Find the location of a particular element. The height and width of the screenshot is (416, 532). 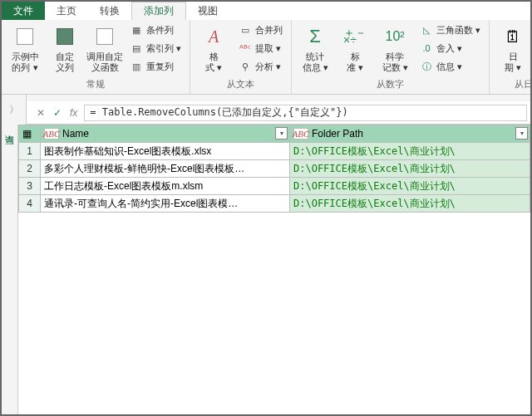

cell-name: 多彩个人理财模板-鲜艳明快-Excel图表模板… is located at coordinates (165, 169).